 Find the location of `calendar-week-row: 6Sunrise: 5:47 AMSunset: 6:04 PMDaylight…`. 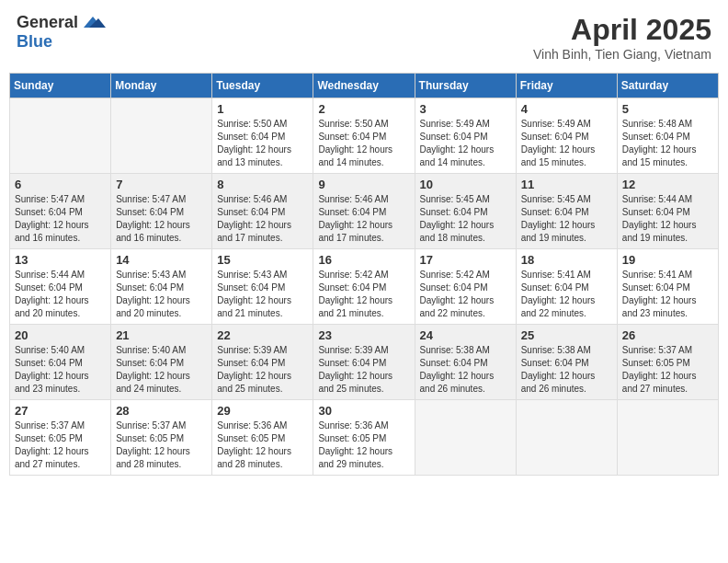

calendar-week-row: 6Sunrise: 5:47 AMSunset: 6:04 PMDaylight… is located at coordinates (364, 212).